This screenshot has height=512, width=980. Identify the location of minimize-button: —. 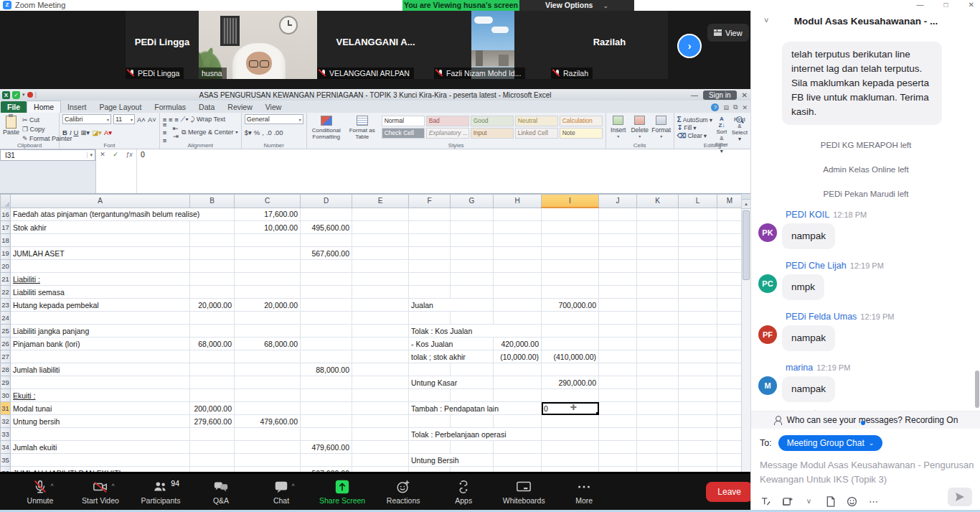
(920, 4).